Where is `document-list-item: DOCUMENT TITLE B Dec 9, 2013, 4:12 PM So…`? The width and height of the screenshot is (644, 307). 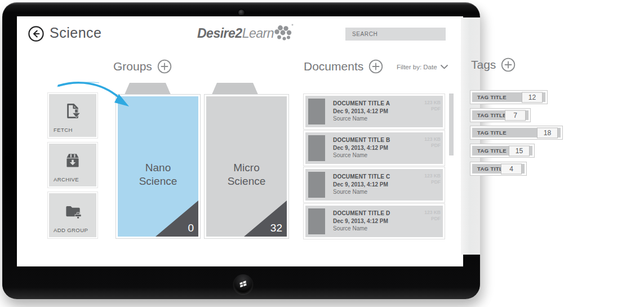 document-list-item: DOCUMENT TITLE B Dec 9, 2013, 4:12 PM So… is located at coordinates (374, 148).